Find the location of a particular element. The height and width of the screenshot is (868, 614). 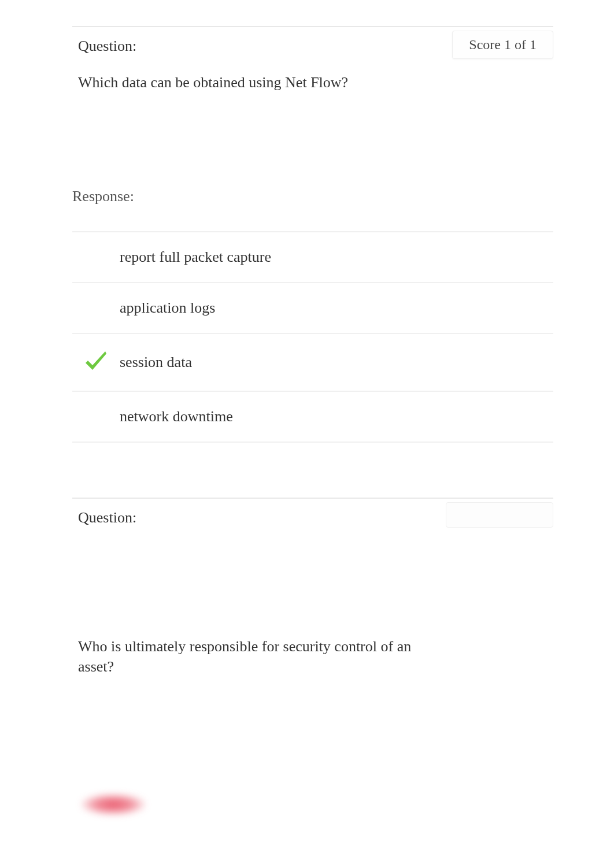

question-text: Who is ultimately responsible for securi… is located at coordinates (263, 656).